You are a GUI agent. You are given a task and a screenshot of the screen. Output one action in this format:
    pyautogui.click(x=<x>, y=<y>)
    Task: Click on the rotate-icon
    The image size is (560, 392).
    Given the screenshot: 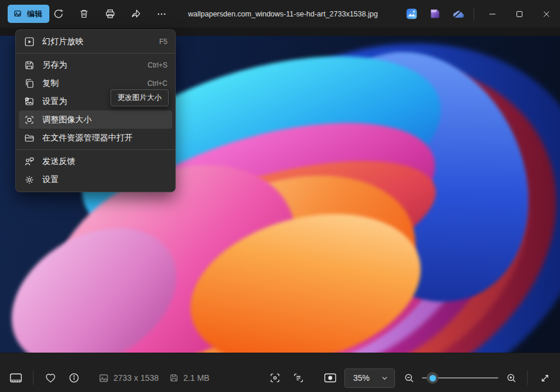 What is the action you would take?
    pyautogui.click(x=59, y=14)
    